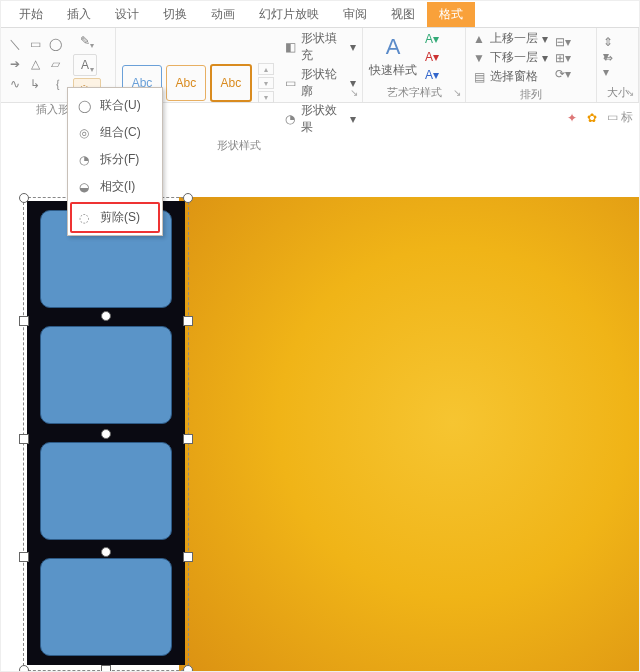 The image size is (640, 672). I want to click on send-backward-btn: ▼下移一层 ▾, so click(510, 58).